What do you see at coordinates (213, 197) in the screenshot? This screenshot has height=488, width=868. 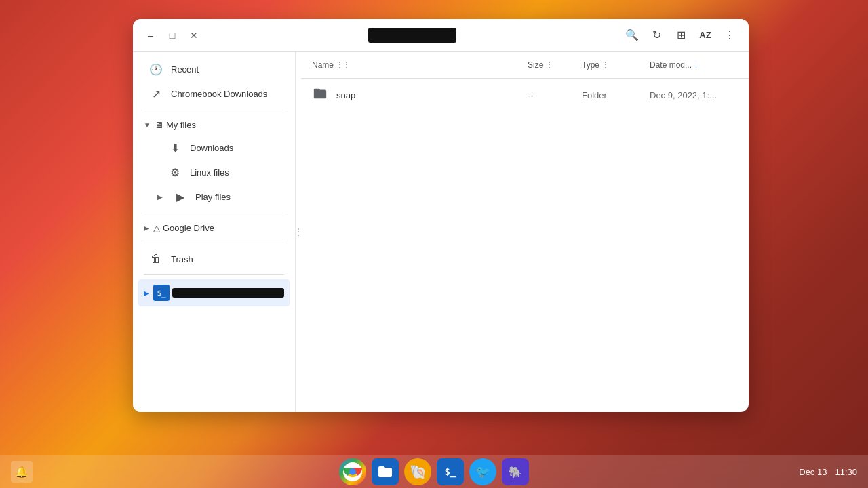 I see `play-files-label: Play files` at bounding box center [213, 197].